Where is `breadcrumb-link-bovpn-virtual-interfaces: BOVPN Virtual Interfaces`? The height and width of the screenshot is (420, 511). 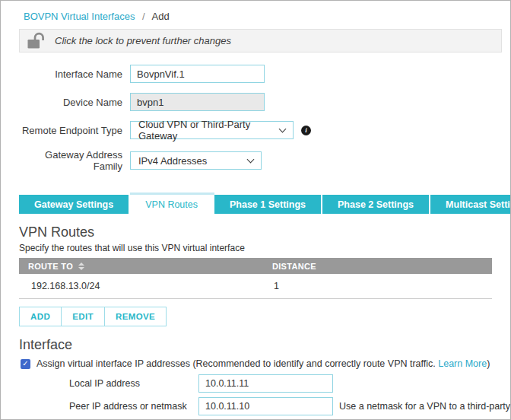 breadcrumb-link-bovpn-virtual-interfaces: BOVPN Virtual Interfaces is located at coordinates (79, 17).